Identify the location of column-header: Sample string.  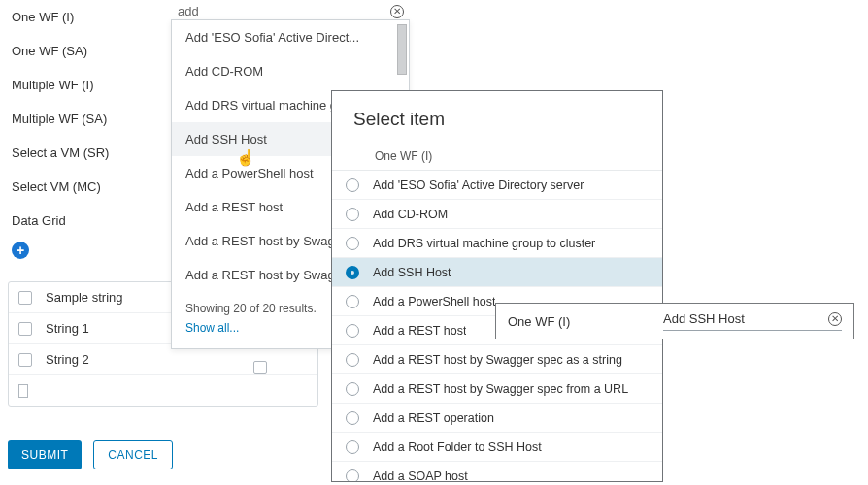
(83, 297).